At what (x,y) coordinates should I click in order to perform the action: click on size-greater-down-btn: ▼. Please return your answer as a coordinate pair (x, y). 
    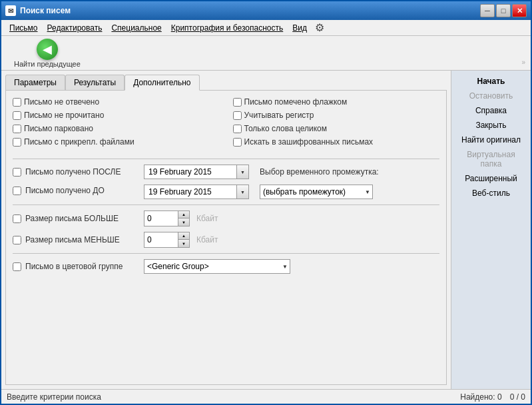
    Looking at the image, I should click on (184, 222).